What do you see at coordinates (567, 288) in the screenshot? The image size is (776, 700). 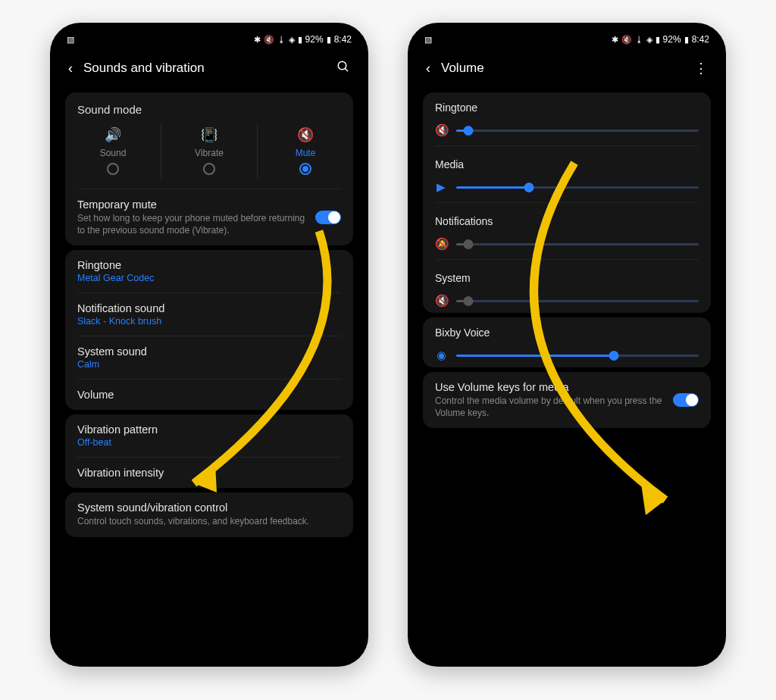 I see `system-slider-row: System 🔇` at bounding box center [567, 288].